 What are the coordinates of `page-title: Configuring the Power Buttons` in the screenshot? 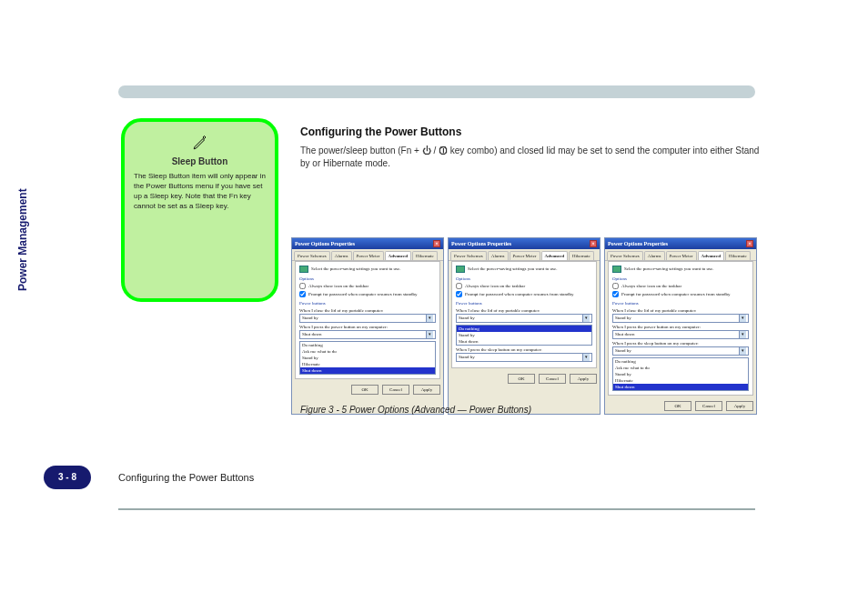 It's located at (532, 133).